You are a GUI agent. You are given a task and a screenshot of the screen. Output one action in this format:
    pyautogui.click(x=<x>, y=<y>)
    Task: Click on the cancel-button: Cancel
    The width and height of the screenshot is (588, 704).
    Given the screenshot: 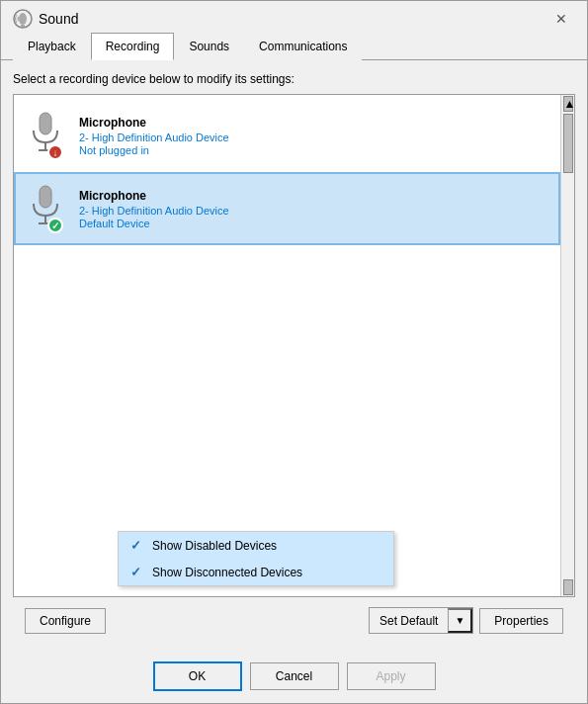 What is the action you would take?
    pyautogui.click(x=294, y=676)
    